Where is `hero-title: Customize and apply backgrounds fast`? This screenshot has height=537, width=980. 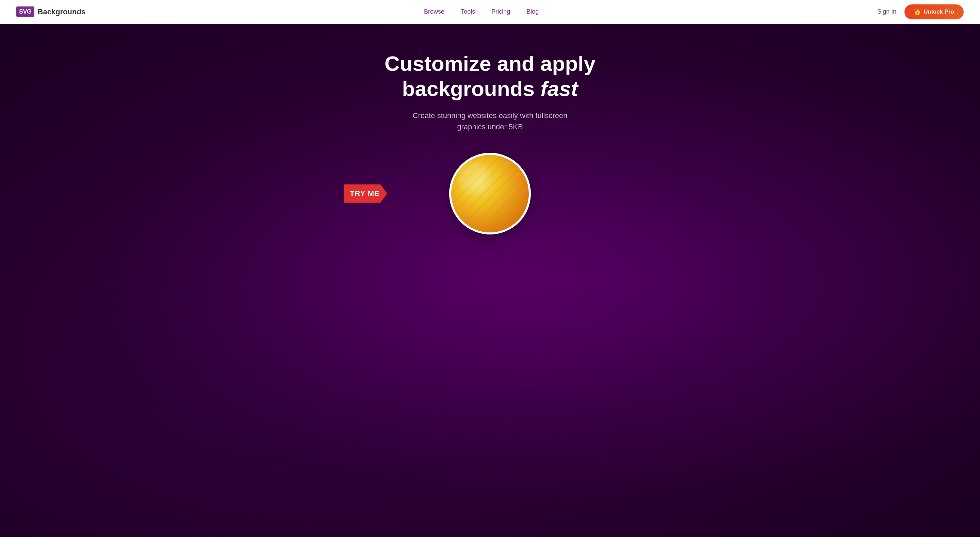 hero-title: Customize and apply backgrounds fast is located at coordinates (490, 76).